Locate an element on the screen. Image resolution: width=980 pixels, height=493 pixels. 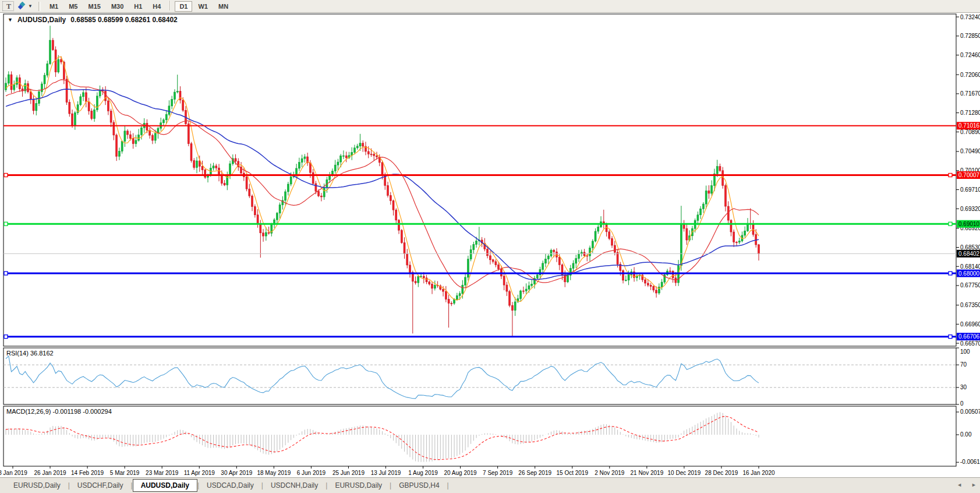
timeframe-button-h1: H1 is located at coordinates (138, 6).